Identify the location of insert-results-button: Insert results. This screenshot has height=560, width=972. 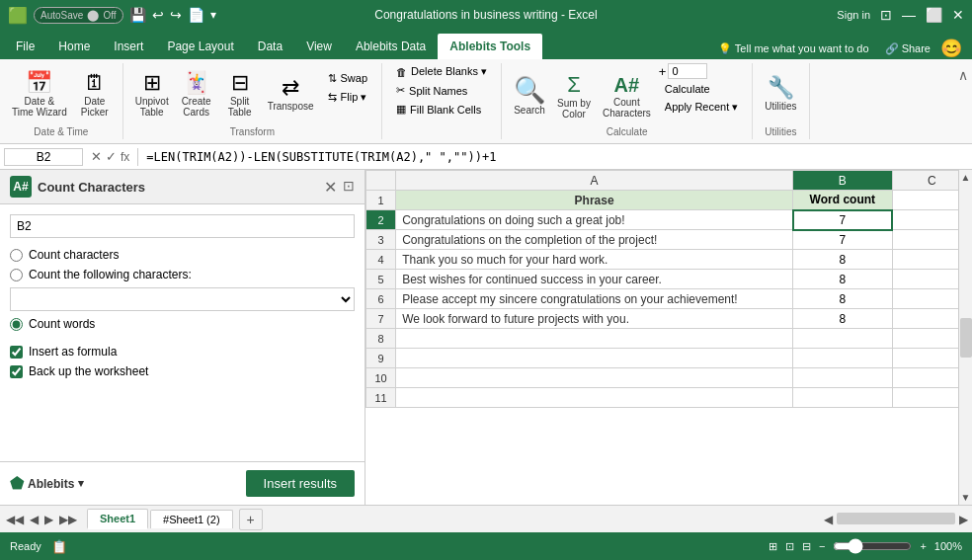
(300, 484).